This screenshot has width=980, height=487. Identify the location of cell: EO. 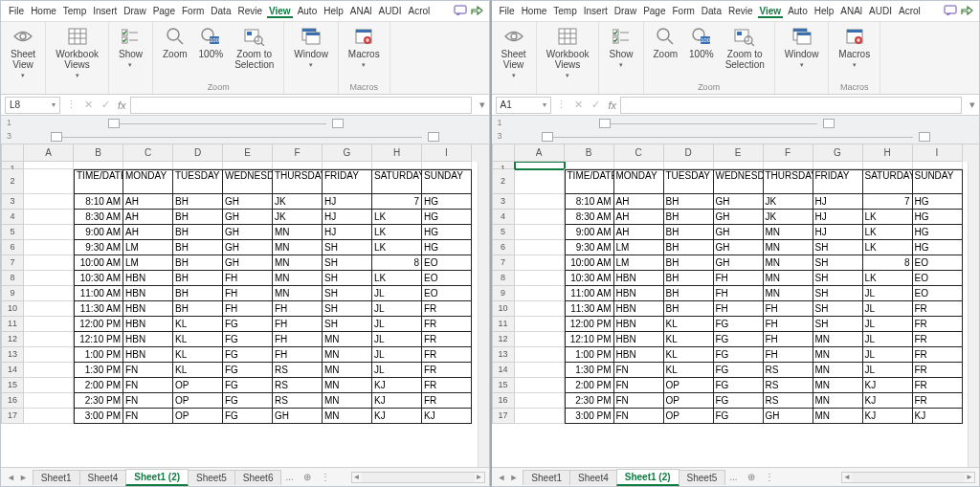
(447, 294).